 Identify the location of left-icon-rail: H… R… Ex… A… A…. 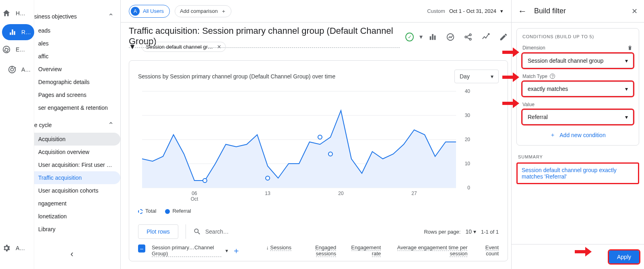
(17, 134).